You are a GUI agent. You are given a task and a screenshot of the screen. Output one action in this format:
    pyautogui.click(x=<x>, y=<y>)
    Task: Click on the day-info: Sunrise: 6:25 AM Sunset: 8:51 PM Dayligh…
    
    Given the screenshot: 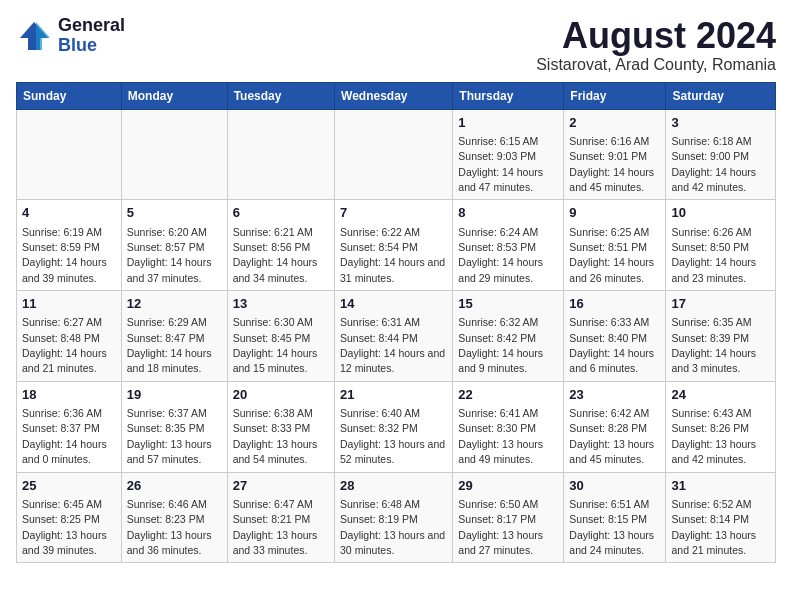 What is the action you would take?
    pyautogui.click(x=612, y=255)
    